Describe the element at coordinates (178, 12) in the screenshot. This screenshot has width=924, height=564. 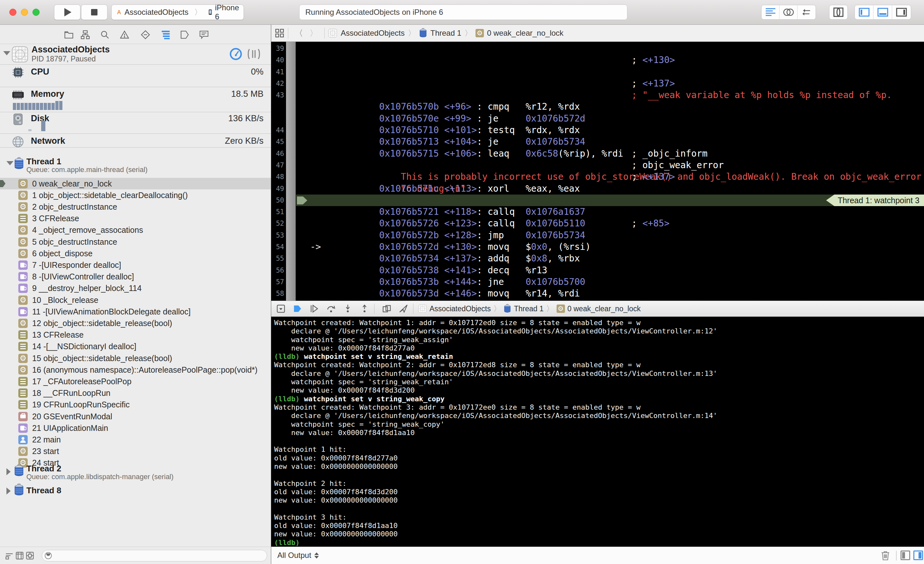
I see `scheme-selector: AssociatedObjects 〉 iPhone 6` at that location.